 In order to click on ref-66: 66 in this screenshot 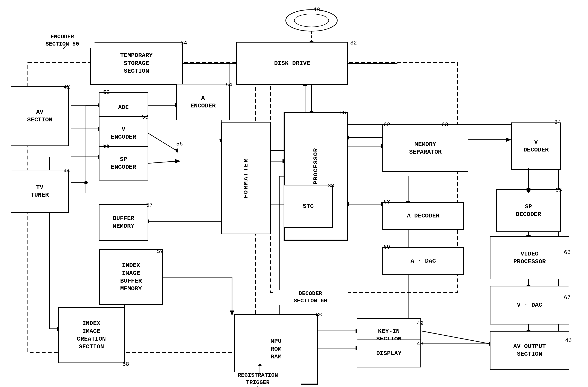, I will do `click(567, 253)`.